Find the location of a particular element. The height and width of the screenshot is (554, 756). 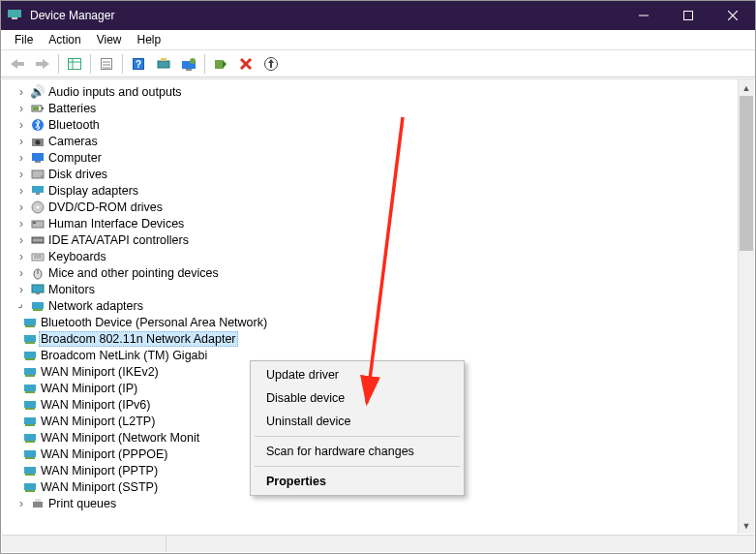

tree-node-keyboards: ›Keyboards is located at coordinates (372, 256).